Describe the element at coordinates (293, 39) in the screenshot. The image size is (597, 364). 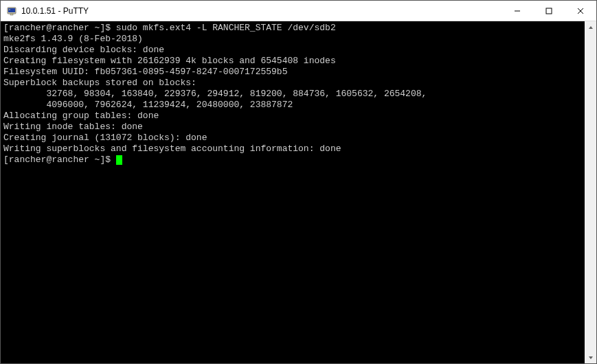
I see `output-line: mke2fs 1.43.9 (8-Feb-2018)` at that location.